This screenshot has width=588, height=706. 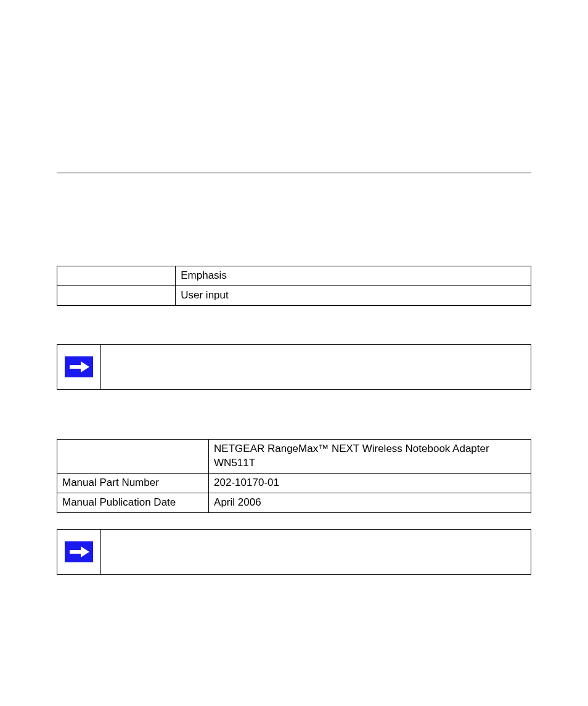 What do you see at coordinates (294, 286) in the screenshot?
I see `typographic-conventions-table: Emphasis User input` at bounding box center [294, 286].